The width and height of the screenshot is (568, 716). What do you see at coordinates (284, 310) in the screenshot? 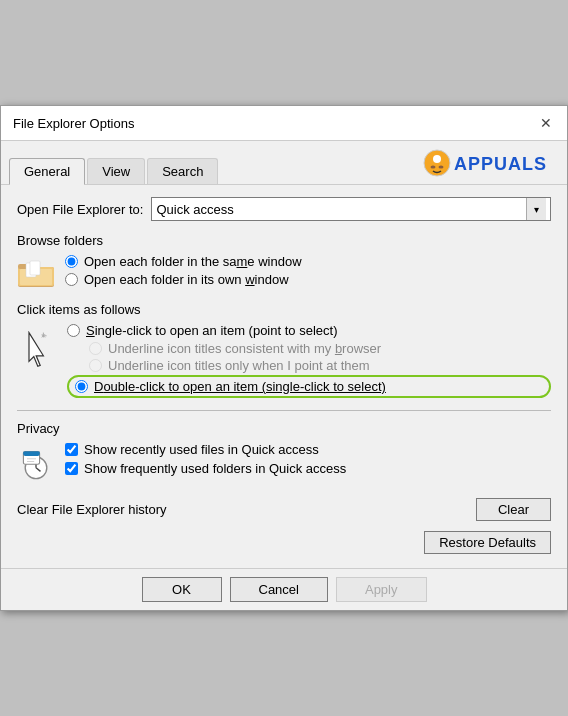
I see `click-items-label: Click items as follows` at bounding box center [284, 310].